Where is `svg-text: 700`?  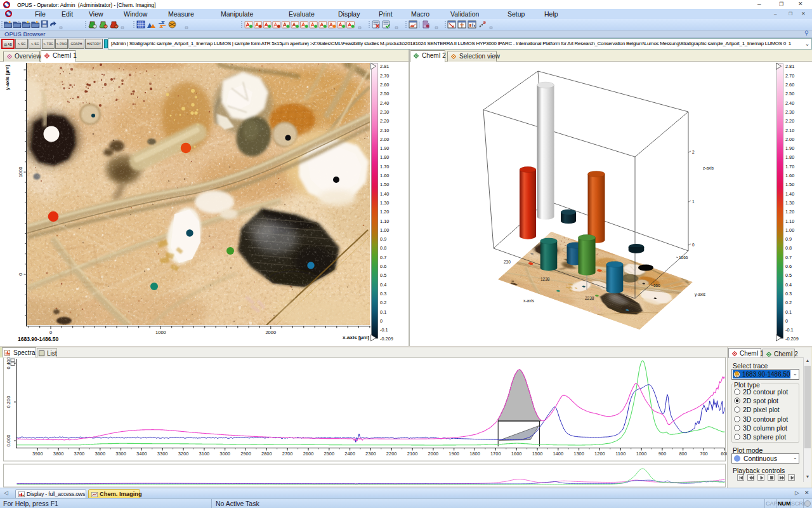 svg-text: 700 is located at coordinates (704, 453).